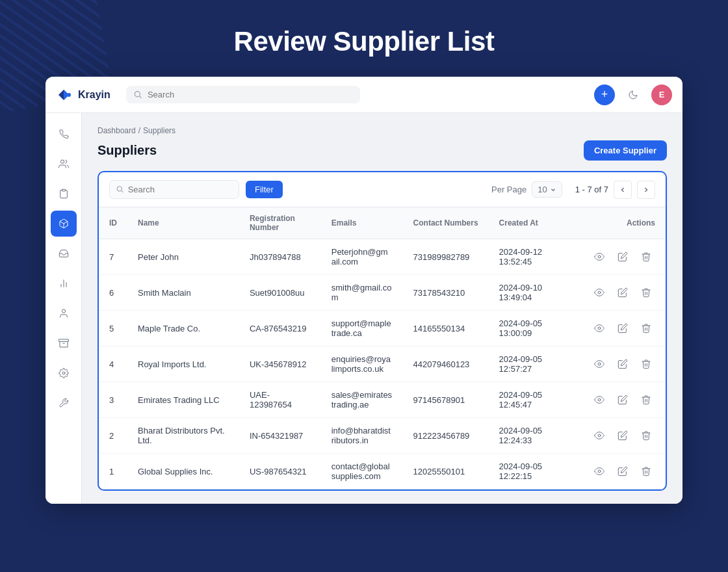 The image size is (728, 572). What do you see at coordinates (382, 400) in the screenshot?
I see `table-row: 3 Emirates Trading LLC UAE-123987654 sal…` at bounding box center [382, 400].